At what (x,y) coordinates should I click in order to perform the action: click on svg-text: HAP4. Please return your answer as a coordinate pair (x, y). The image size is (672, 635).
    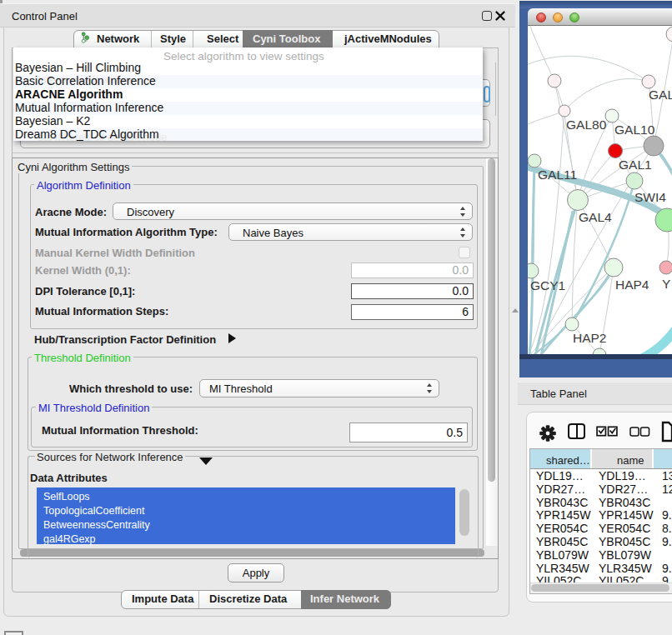
    Looking at the image, I should click on (632, 285).